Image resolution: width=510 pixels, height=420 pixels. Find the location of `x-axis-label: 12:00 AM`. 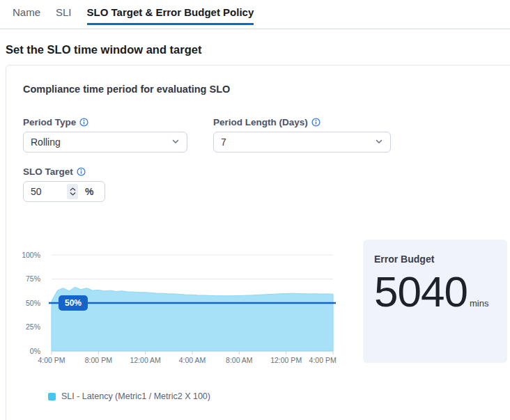

x-axis-label: 12:00 AM is located at coordinates (145, 360).